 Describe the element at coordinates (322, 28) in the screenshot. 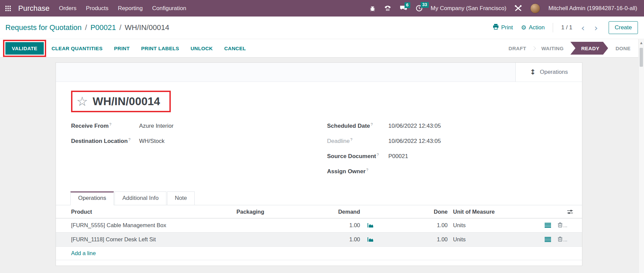

I see `control-panel: Requests for Quotation / P00021 / WH/IN/…` at that location.